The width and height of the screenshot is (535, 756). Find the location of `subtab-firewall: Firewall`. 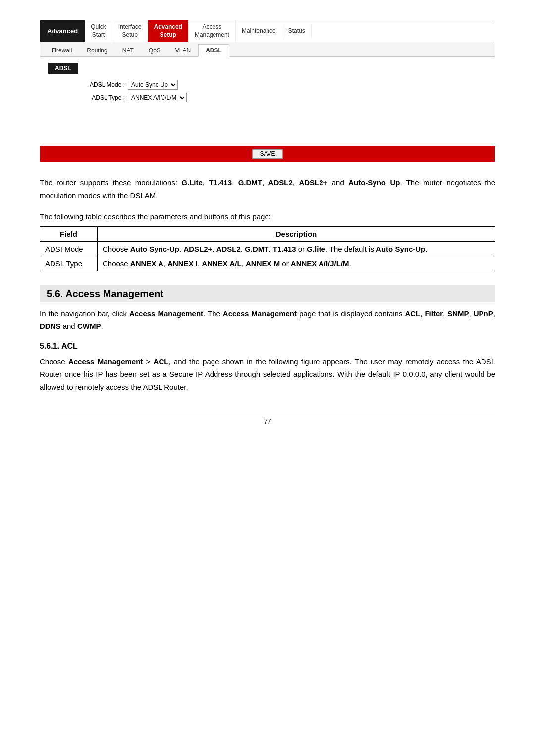

subtab-firewall: Firewall is located at coordinates (61, 50).